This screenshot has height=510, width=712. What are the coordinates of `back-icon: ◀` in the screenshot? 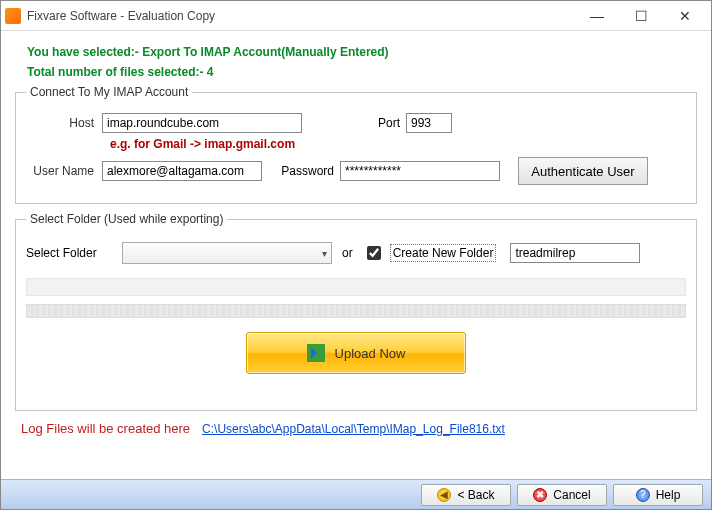 It's located at (444, 495).